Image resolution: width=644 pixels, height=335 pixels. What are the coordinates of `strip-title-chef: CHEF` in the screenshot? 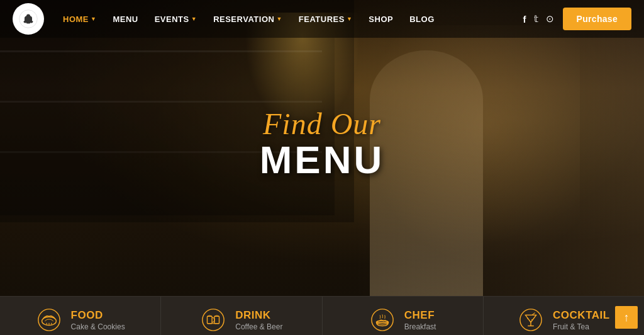 It's located at (420, 315).